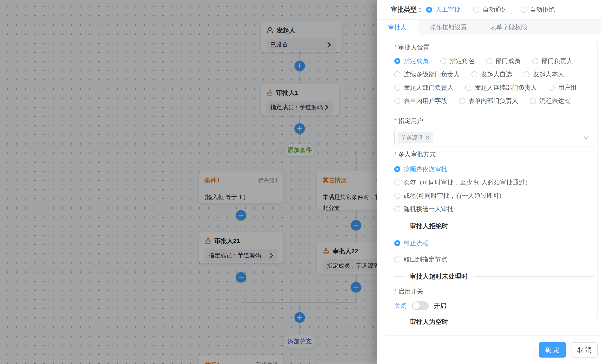  Describe the element at coordinates (440, 306) in the screenshot. I see `switch-on-label: 开启` at that location.